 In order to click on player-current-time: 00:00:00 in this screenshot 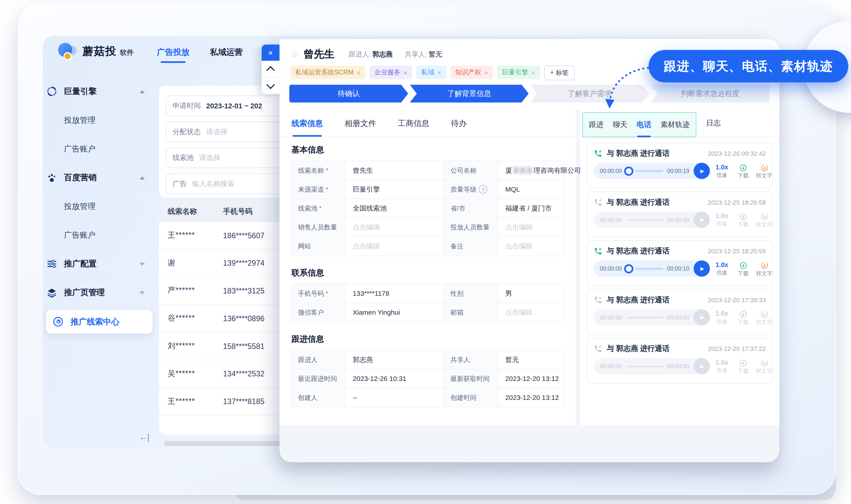, I will do `click(611, 269)`.